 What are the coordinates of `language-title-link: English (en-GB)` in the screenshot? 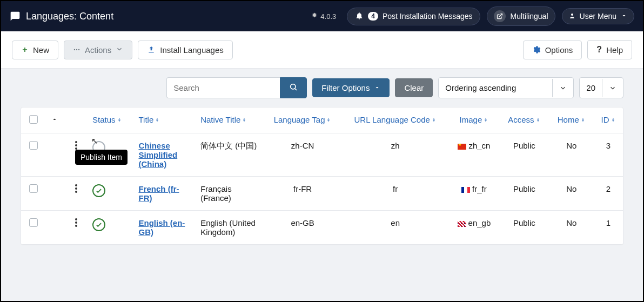 It's located at (162, 227).